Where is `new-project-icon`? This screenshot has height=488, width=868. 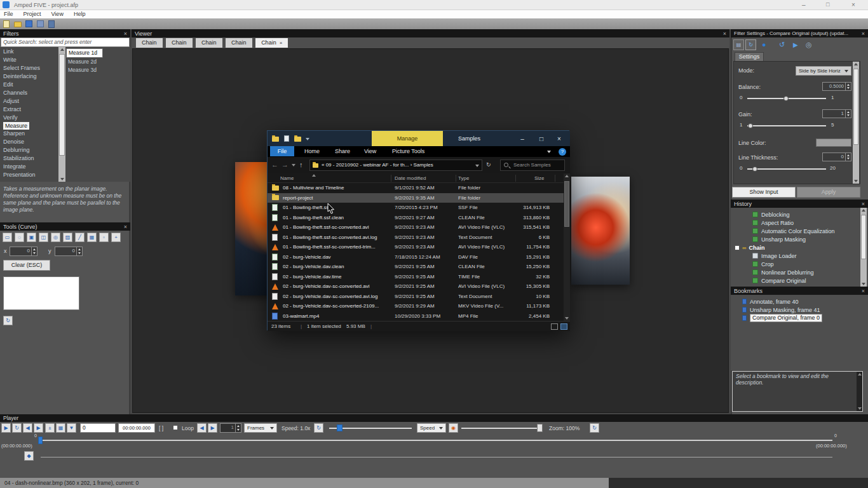
new-project-icon is located at coordinates (6, 24).